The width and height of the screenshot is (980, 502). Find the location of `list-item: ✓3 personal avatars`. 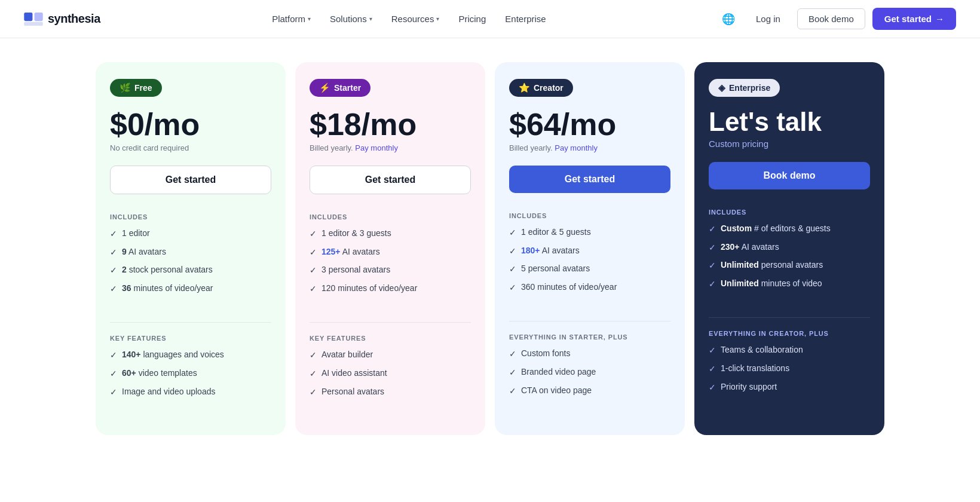

list-item: ✓3 personal avatars is located at coordinates (390, 270).